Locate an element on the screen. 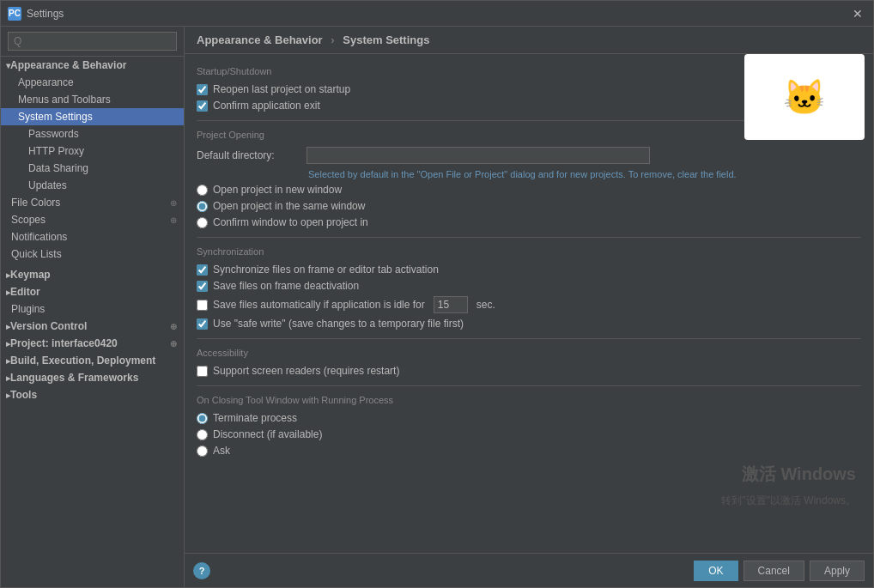  idle-value-input is located at coordinates (451, 305).